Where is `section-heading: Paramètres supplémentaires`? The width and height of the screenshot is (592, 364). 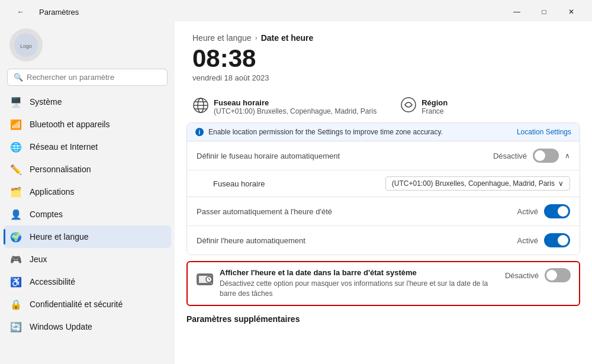
section-heading: Paramètres supplémentaires is located at coordinates (384, 317).